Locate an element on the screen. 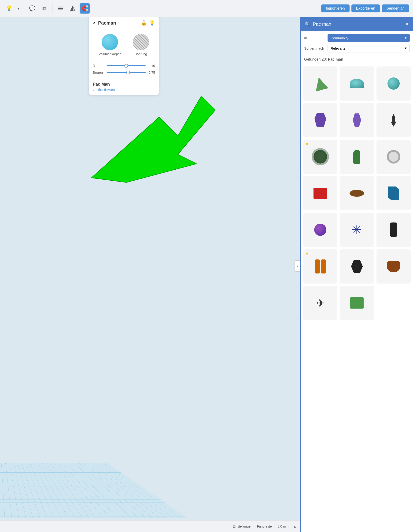 Image resolution: width=413 pixels, height=532 pixels. result-item-14: ✳ is located at coordinates (357, 230).